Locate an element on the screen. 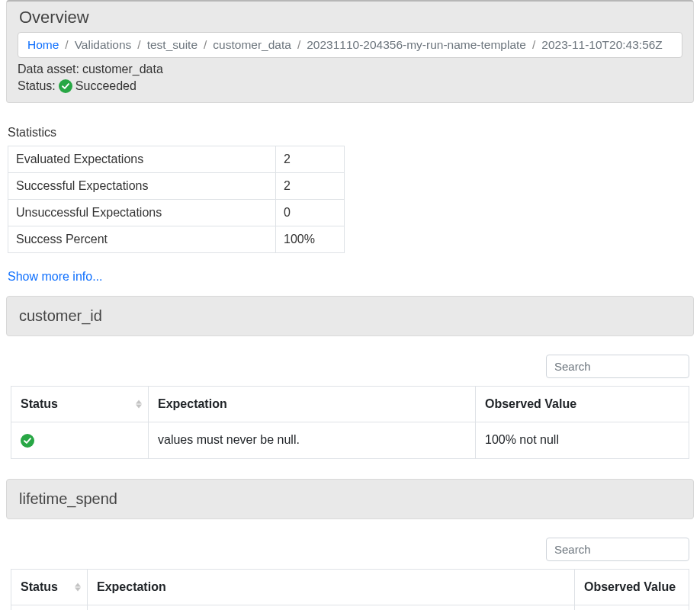 This screenshot has height=610, width=700. table-row: values must be greater than or equal to … is located at coordinates (351, 607).